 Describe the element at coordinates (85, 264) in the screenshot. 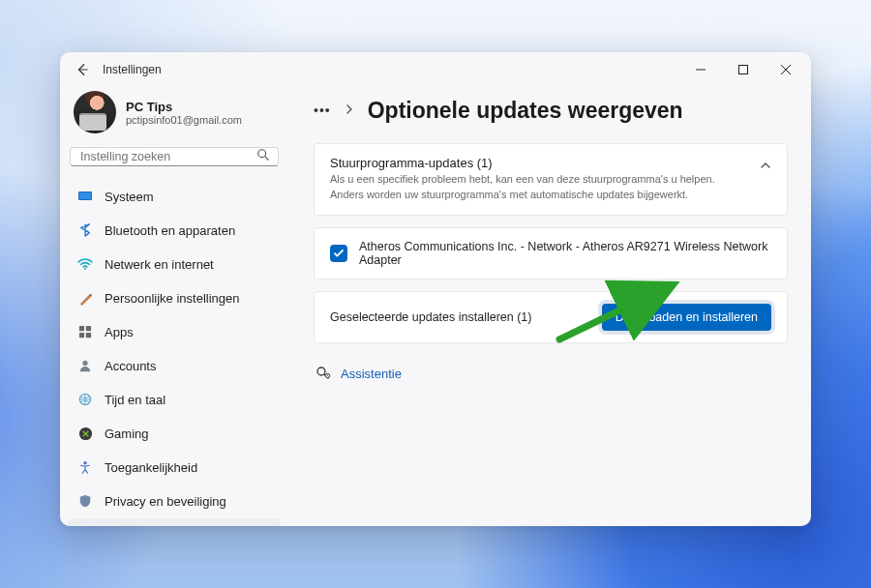

I see `wifi-icon` at that location.